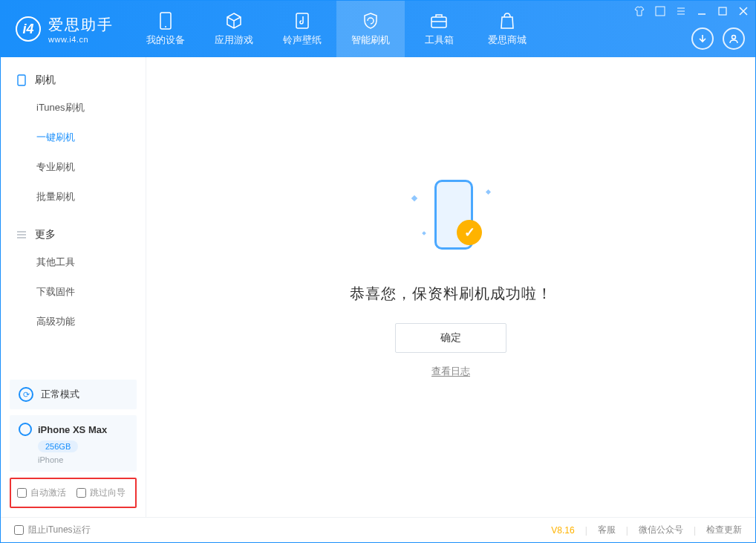  I want to click on device-type: iPhone, so click(83, 460).